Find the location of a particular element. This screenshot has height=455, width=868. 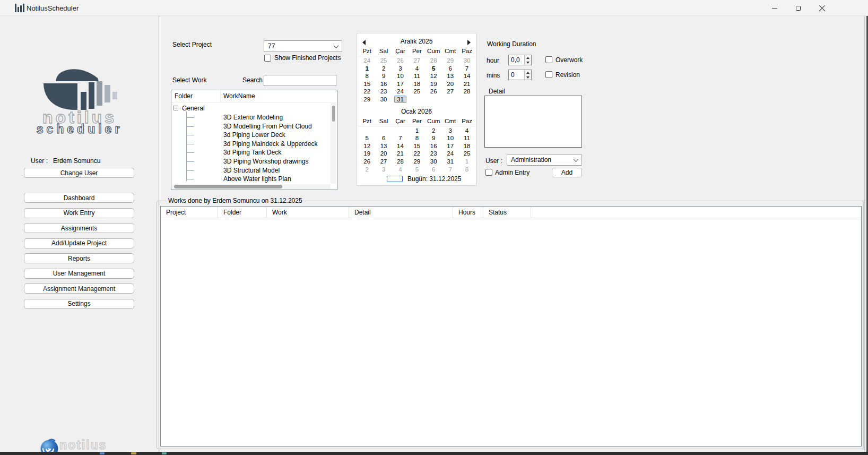

minimize-button is located at coordinates (775, 8).